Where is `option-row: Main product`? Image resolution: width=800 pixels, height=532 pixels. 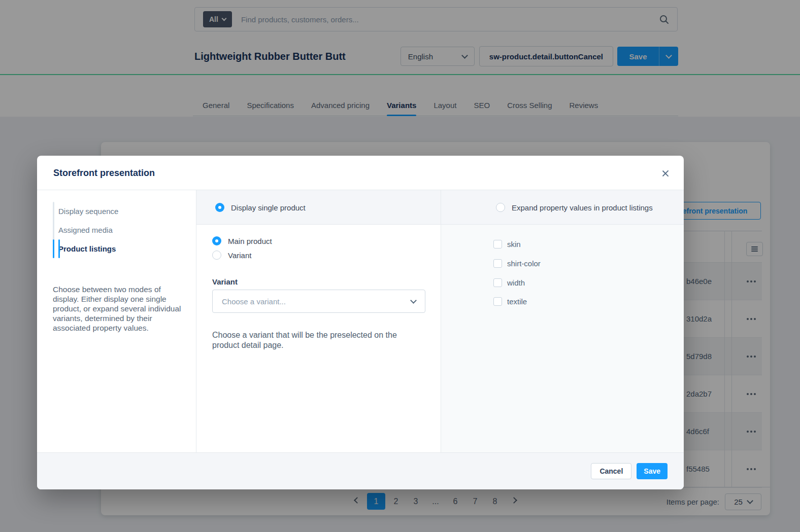
option-row: Main product is located at coordinates (242, 241).